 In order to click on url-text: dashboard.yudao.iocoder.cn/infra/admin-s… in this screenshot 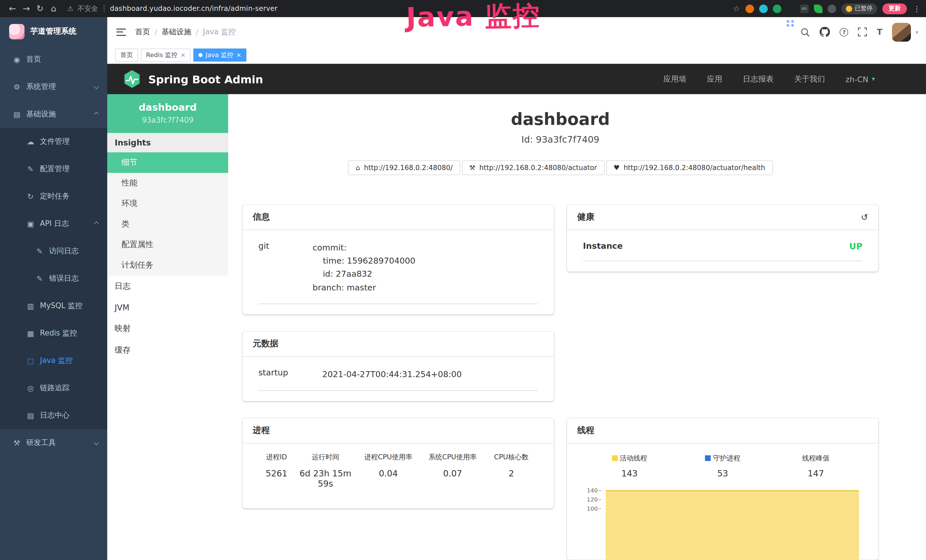, I will do `click(194, 8)`.